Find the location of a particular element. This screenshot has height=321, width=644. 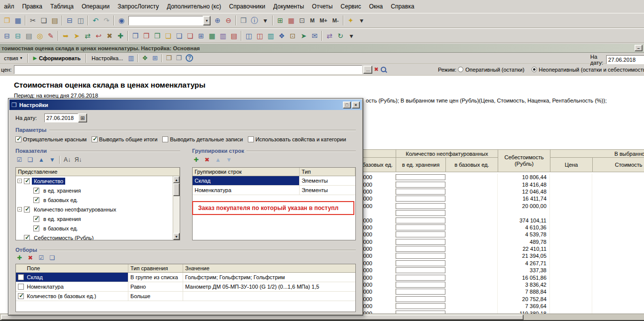

order-doc-icon: ❏ is located at coordinates (168, 36).